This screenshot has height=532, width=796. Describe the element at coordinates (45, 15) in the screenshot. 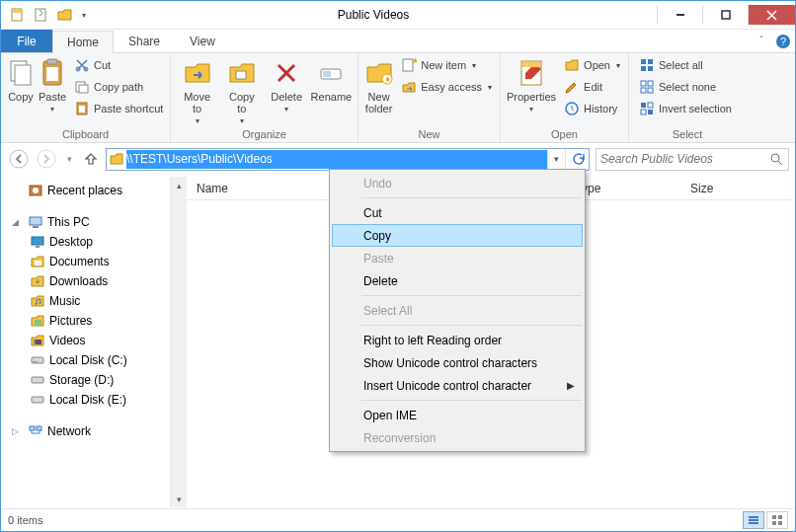

I see `quick-access-toolbar: ▾` at that location.